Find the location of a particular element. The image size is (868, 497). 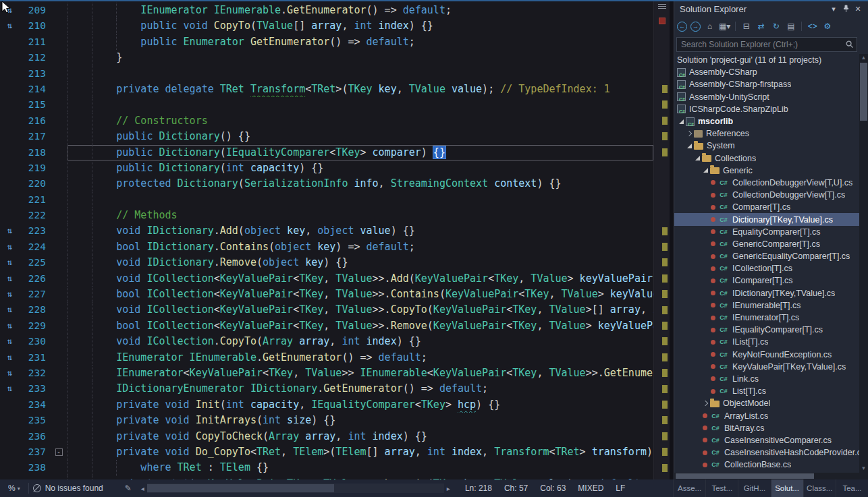

indent-mode-indicator: MIXED is located at coordinates (591, 488).